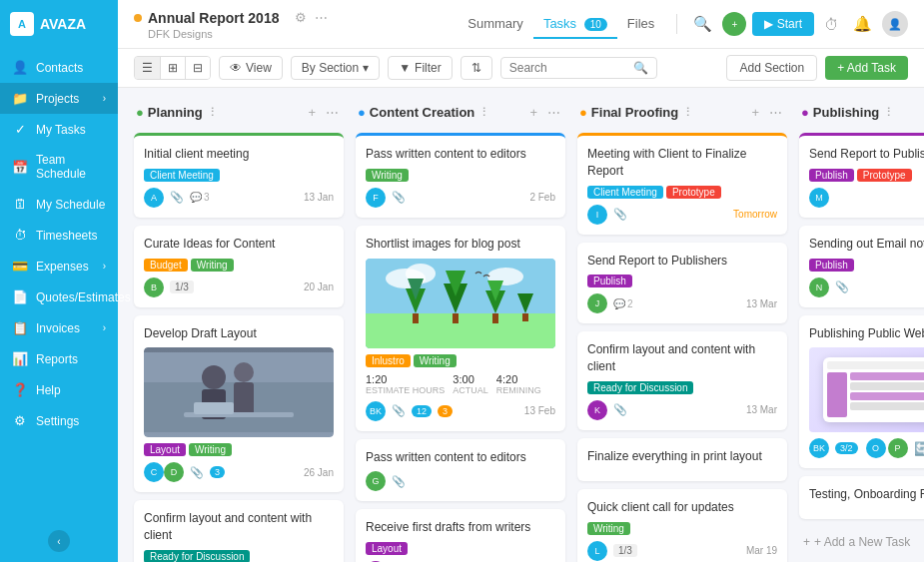  Describe the element at coordinates (319, 198) in the screenshot. I see `card-date: 13 Jan` at that location.